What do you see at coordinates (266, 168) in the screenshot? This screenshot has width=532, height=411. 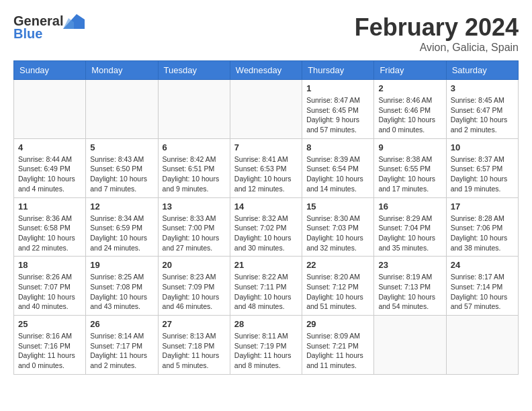 I see `calendar-day: 7Sunrise: 8:41 AM Sunset: 6:53 PM Daylig…` at bounding box center [266, 168].